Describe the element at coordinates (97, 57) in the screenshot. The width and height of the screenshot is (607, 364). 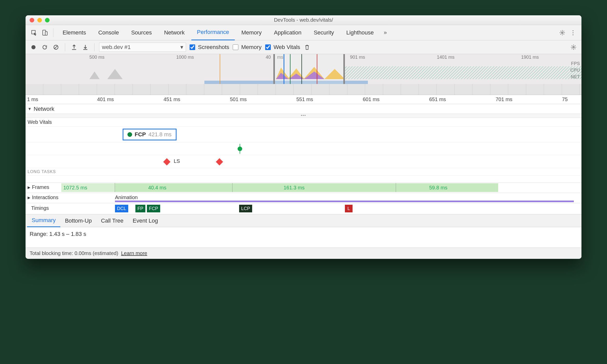
I see `overview-tick: 500 ms` at that location.